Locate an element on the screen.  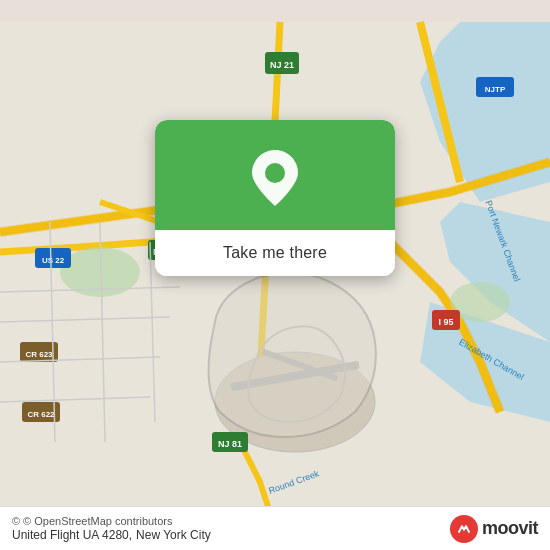
bottom-bar: © © OpenStreetMap contributors United Fl… is located at coordinates (275, 528).